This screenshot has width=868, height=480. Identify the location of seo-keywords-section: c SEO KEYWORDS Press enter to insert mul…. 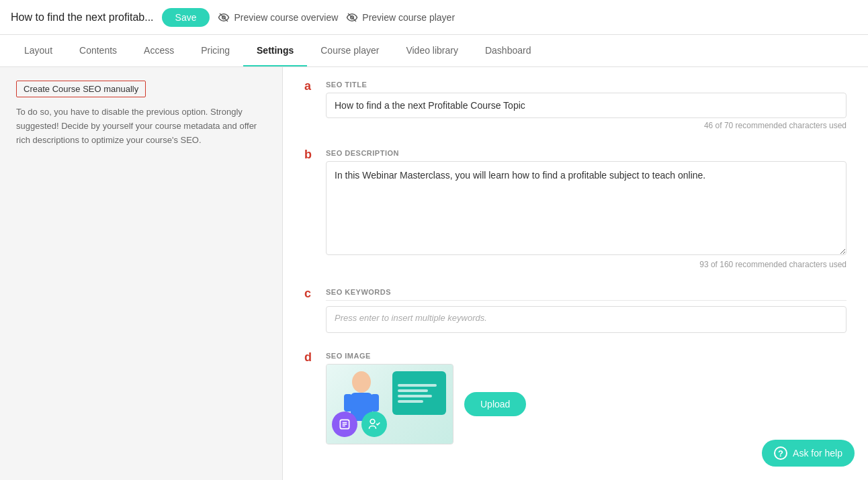
(575, 310).